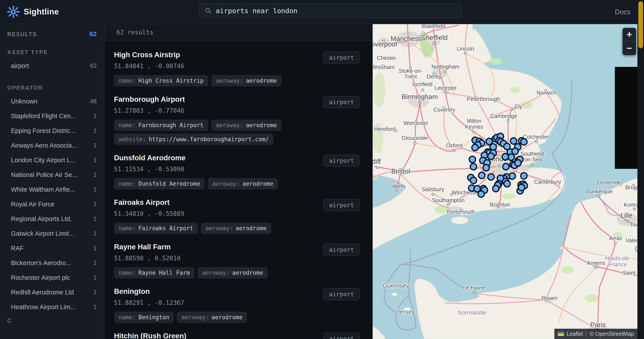 The width and height of the screenshot is (644, 339). I want to click on facet-item: Stapleford Flight Cen... 1, so click(52, 116).